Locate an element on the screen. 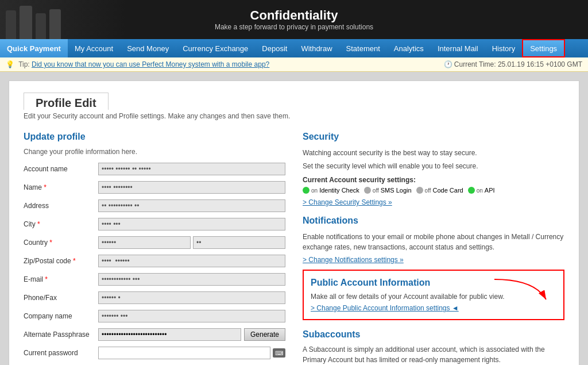  dot-identity is located at coordinates (306, 190).